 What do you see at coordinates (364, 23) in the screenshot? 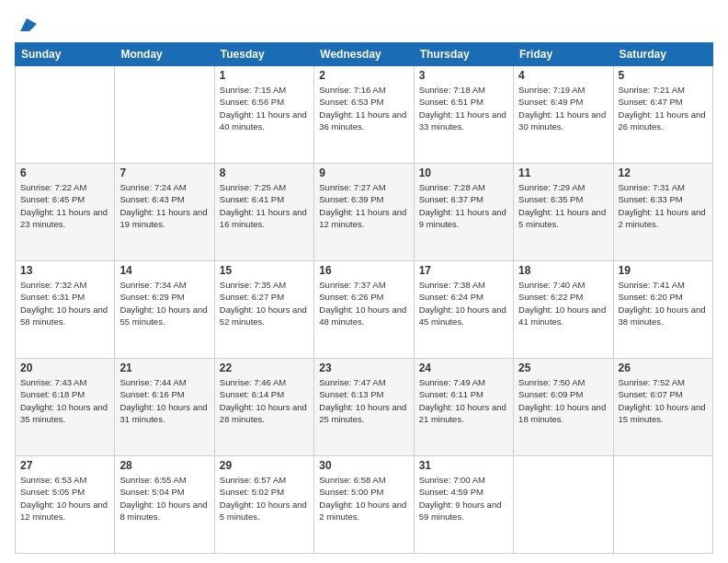
I see `header` at bounding box center [364, 23].